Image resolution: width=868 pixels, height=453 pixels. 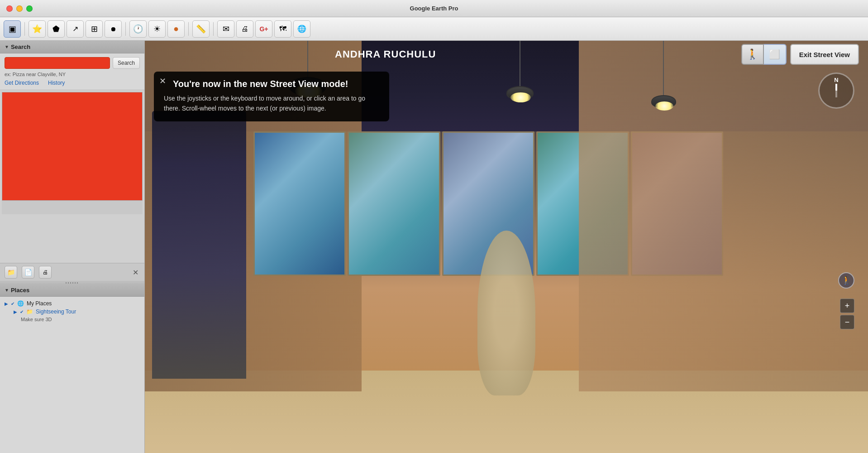 I want to click on print-sidebar-icon: 🖨, so click(x=45, y=272).